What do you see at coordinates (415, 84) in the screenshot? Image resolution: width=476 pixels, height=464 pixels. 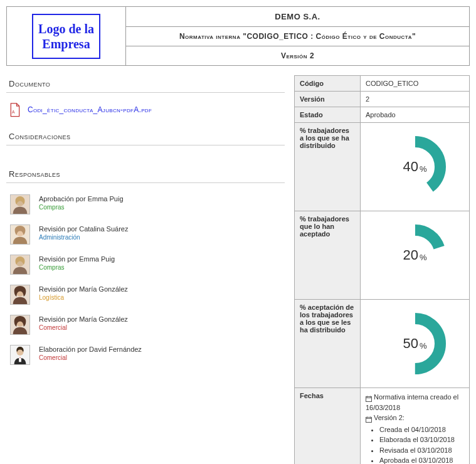 I see `codigo-value: CODIGO_ETICO` at bounding box center [415, 84].